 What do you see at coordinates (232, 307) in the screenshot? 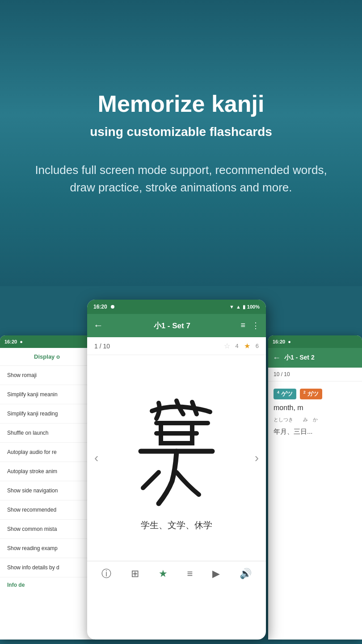
I see `wifi-icon: ▼` at bounding box center [232, 307].